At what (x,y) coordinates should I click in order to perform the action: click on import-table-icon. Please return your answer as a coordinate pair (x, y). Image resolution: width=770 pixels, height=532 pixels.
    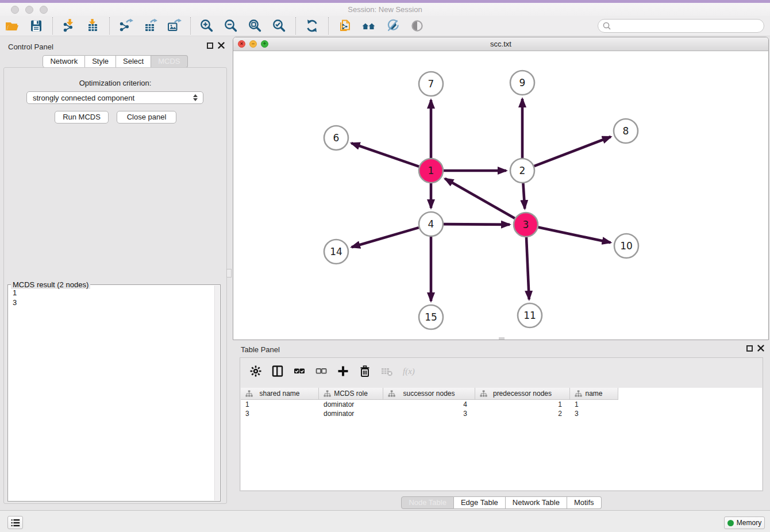
    Looking at the image, I should click on (93, 26).